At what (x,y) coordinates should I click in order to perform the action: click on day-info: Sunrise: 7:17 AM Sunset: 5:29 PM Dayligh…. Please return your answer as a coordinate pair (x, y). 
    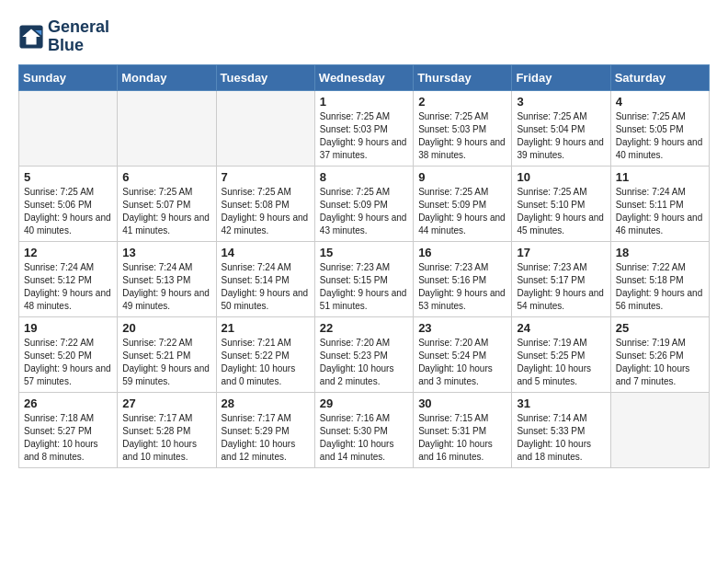
    Looking at the image, I should click on (266, 438).